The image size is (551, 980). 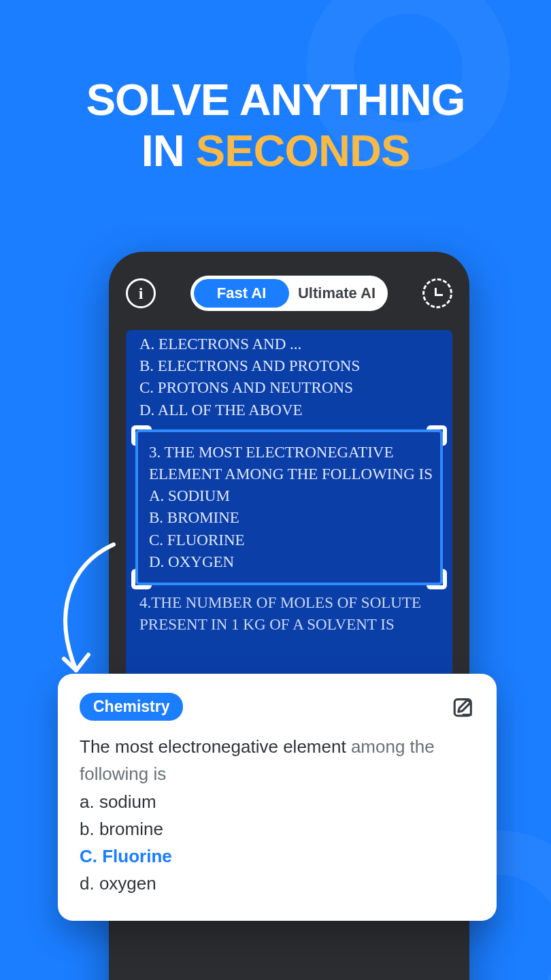 What do you see at coordinates (289, 508) in the screenshot?
I see `crop-overlay: 3. THE MOST ELECTRONEGATIVE ELEMENT AMON…` at bounding box center [289, 508].